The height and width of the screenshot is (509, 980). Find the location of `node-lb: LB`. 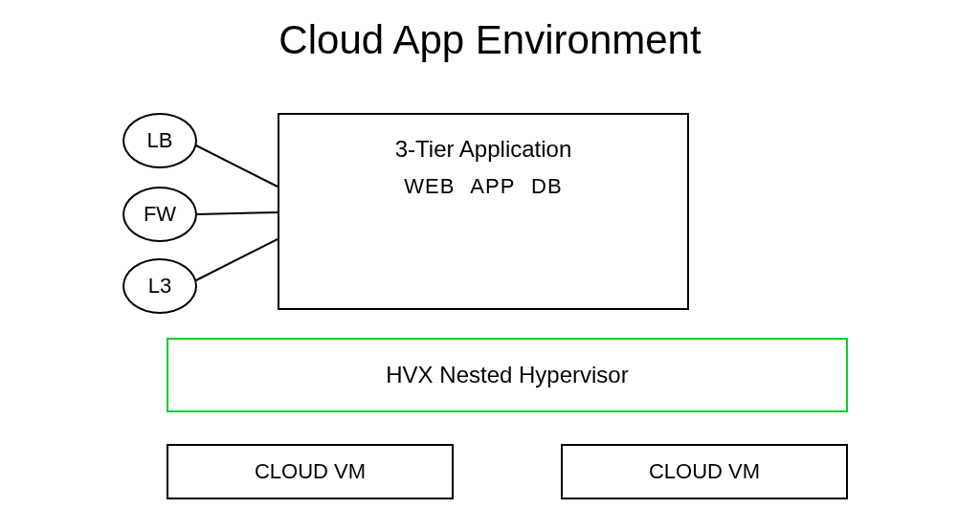

node-lb: LB is located at coordinates (160, 141).